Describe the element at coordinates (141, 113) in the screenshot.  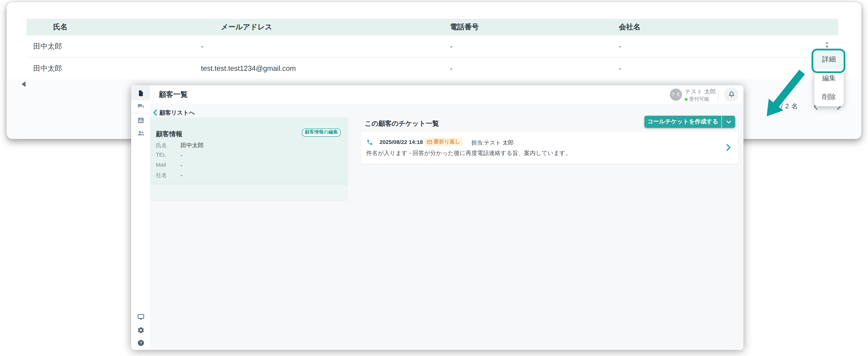
I see `sidebar-divider` at that location.